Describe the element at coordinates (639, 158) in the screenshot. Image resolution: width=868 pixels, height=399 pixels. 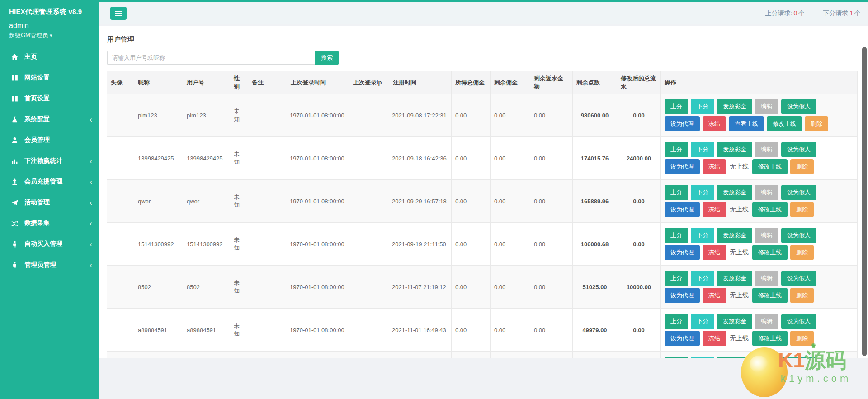
I see `flow-cell: 24000.00` at that location.